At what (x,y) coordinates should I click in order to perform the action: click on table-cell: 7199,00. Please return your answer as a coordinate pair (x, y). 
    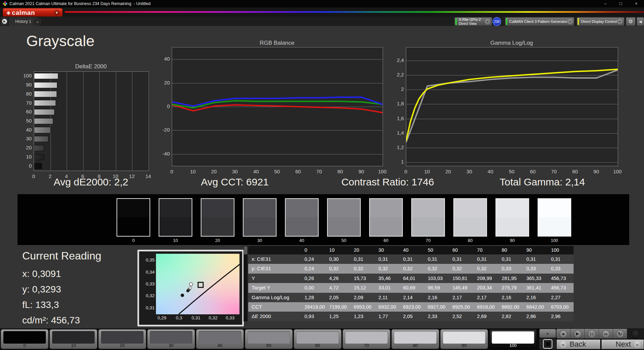
    Looking at the image, I should click on (339, 307).